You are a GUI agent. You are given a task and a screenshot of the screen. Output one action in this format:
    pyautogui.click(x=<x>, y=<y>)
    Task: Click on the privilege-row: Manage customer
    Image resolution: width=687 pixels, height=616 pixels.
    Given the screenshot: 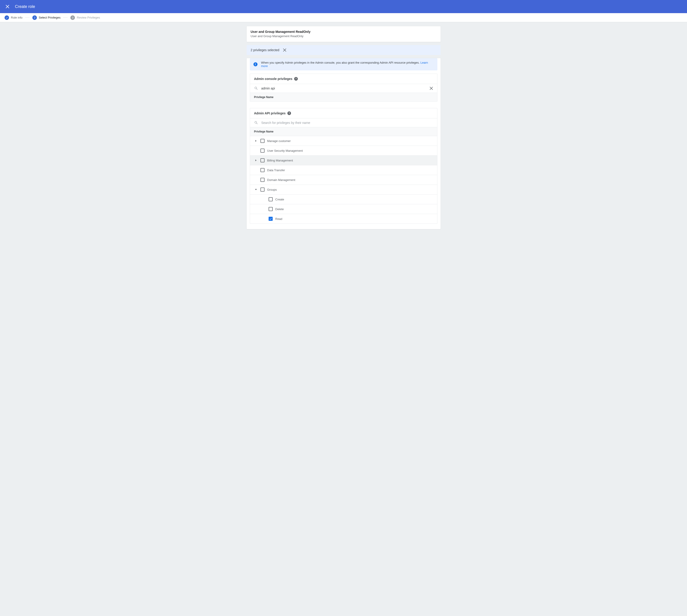 What is the action you would take?
    pyautogui.click(x=344, y=141)
    